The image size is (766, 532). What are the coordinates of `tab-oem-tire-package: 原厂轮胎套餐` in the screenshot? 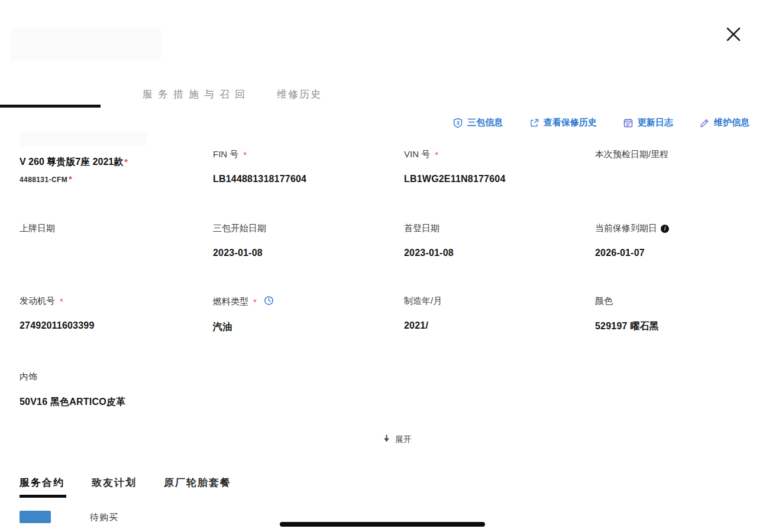 It's located at (198, 482).